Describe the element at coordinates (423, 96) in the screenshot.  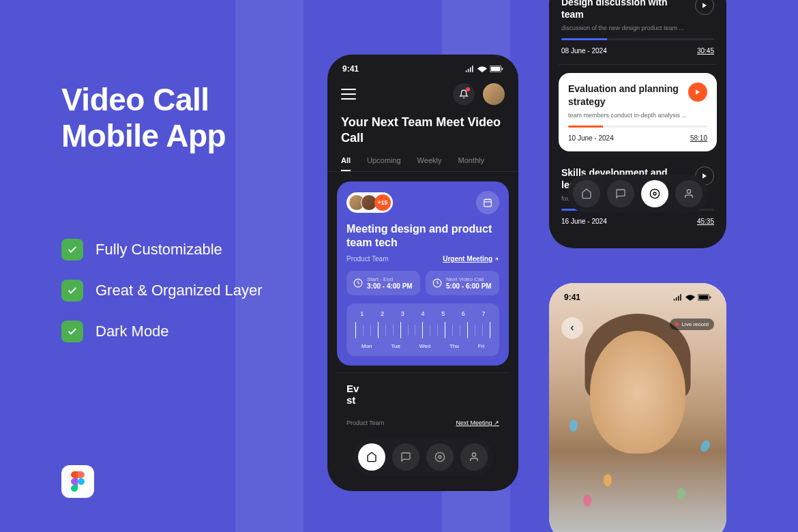
I see `topbar` at that location.